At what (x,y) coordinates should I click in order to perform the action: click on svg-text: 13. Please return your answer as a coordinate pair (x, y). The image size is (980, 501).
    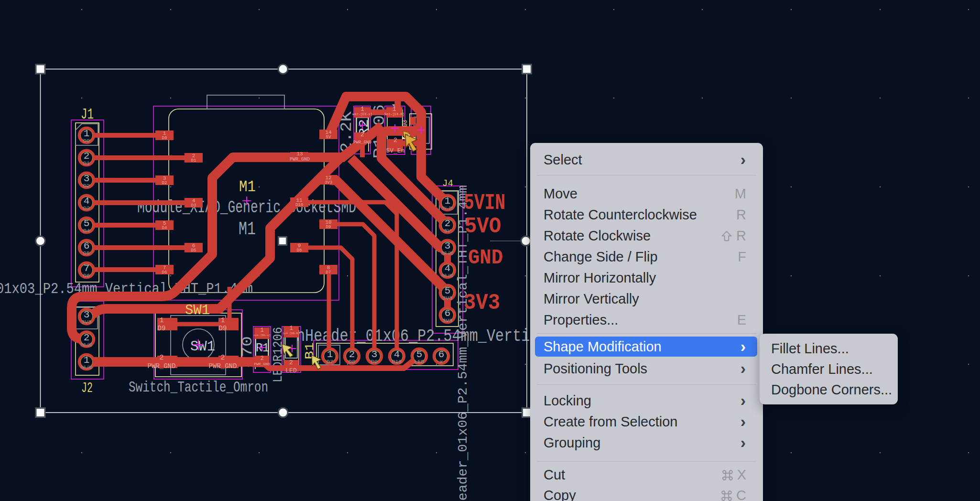
    Looking at the image, I should click on (299, 154).